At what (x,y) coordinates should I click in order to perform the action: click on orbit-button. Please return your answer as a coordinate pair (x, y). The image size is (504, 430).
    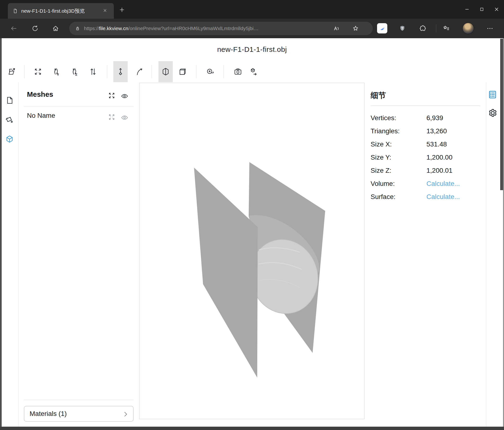
    Looking at the image, I should click on (139, 72).